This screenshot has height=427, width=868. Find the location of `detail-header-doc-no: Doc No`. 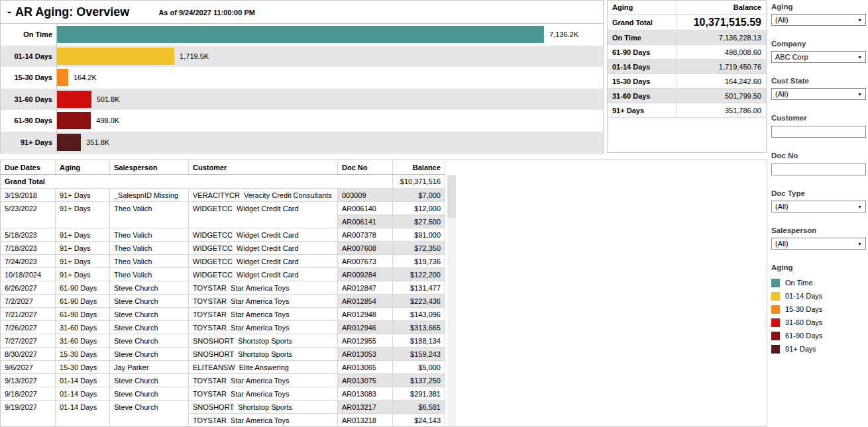

detail-header-doc-no: Doc No is located at coordinates (364, 167).